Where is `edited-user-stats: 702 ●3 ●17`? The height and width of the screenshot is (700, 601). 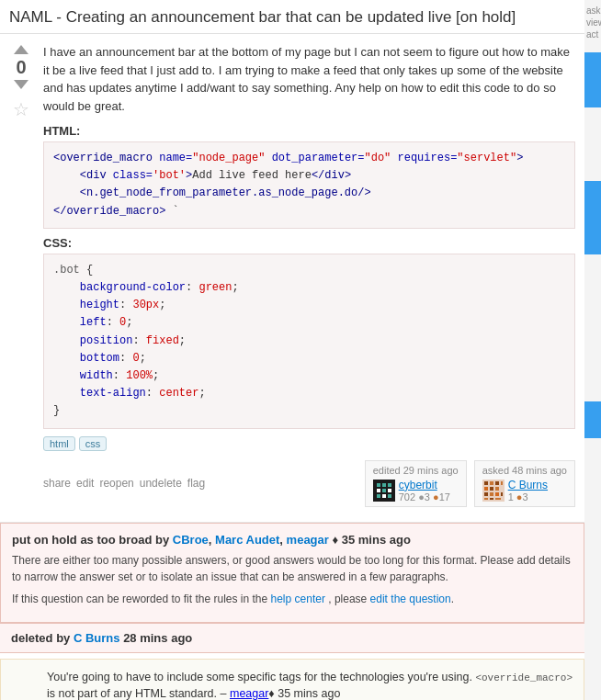 edited-user-stats: 702 ●3 ●17 is located at coordinates (425, 497).